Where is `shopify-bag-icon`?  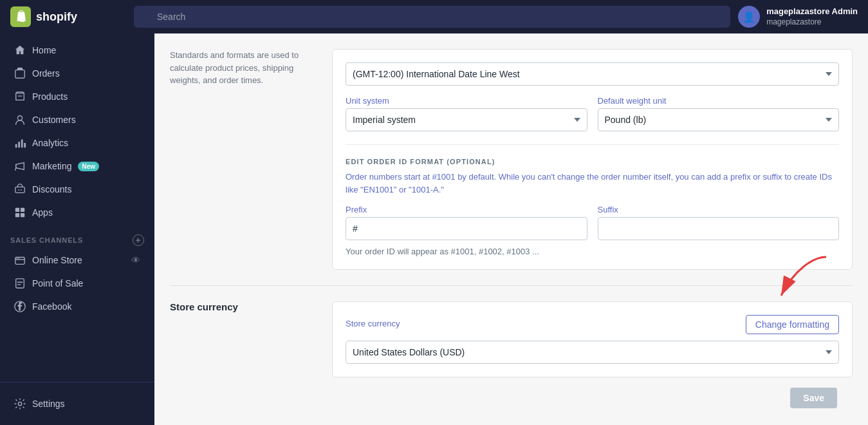
shopify-bag-icon is located at coordinates (21, 17).